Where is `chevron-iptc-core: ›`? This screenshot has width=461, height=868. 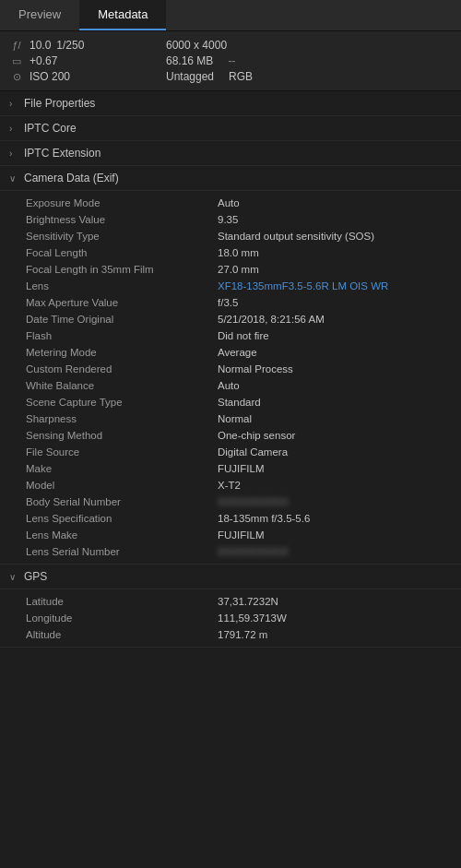
chevron-iptc-core: › is located at coordinates (14, 129).